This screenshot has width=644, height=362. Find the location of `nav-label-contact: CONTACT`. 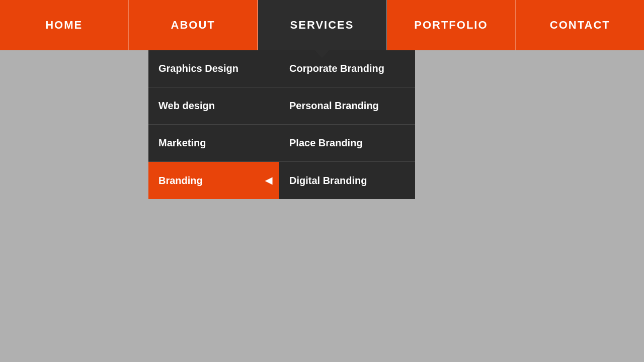

nav-label-contact: CONTACT is located at coordinates (580, 25).